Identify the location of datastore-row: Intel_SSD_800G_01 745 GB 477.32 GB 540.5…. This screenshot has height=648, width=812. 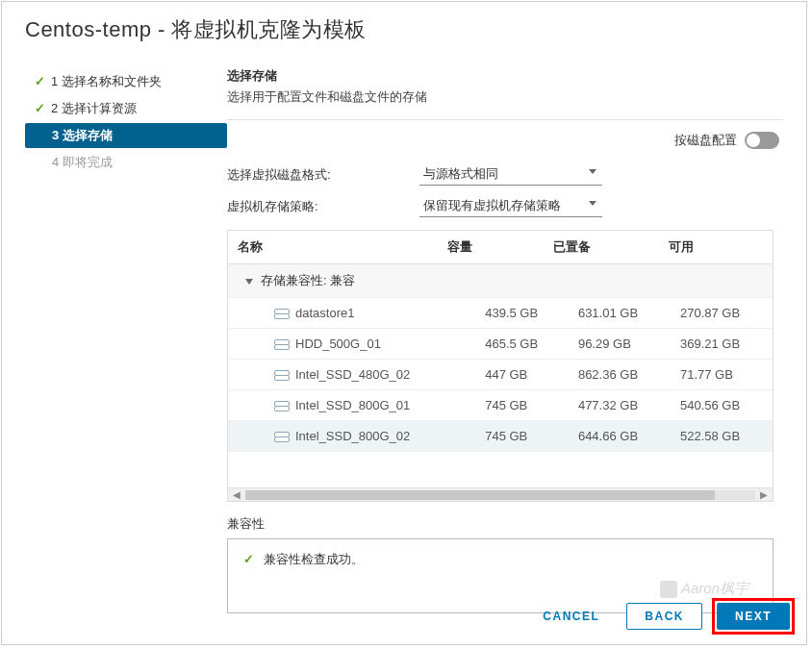
(500, 406).